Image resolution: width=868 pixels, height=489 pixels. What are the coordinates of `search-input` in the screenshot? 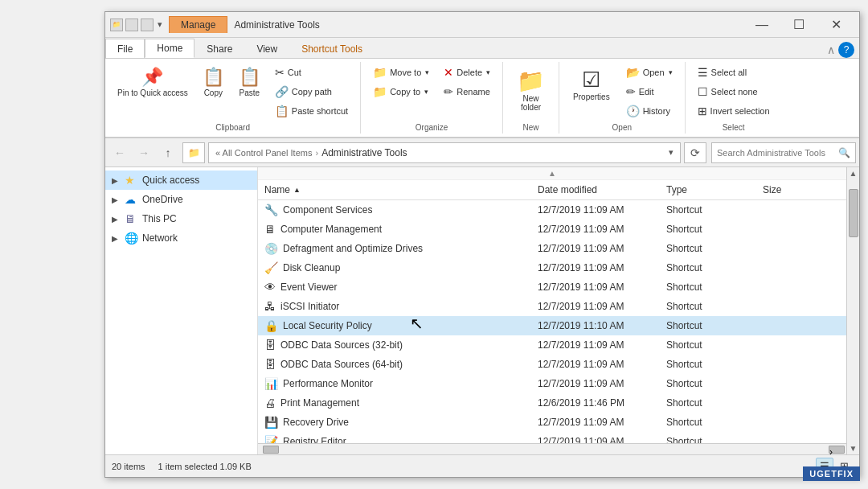 It's located at (778, 153).